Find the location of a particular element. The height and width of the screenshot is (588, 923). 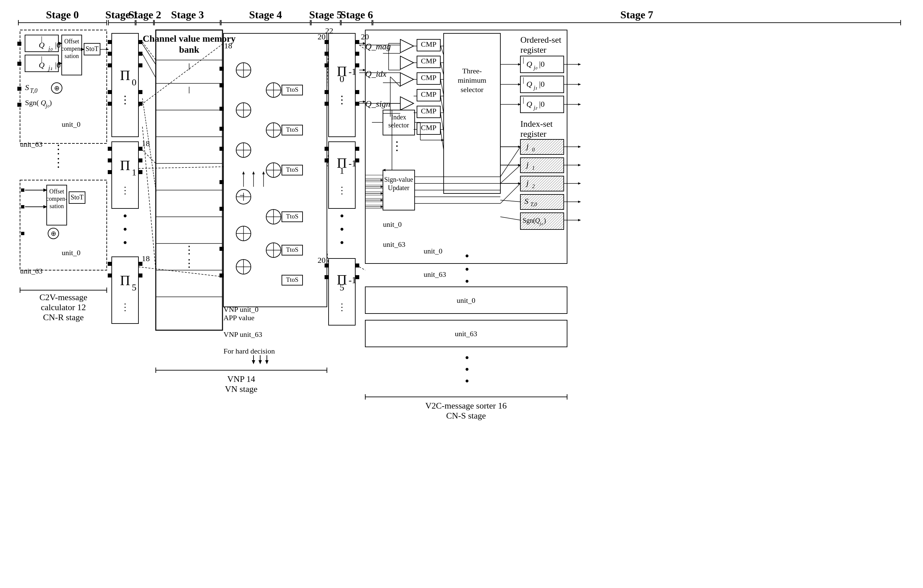

svg-text: calculator 12 is located at coordinates (64, 307).